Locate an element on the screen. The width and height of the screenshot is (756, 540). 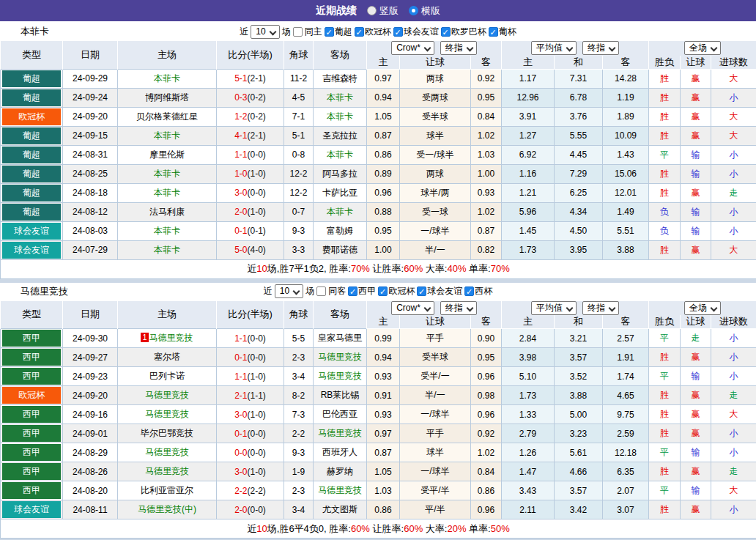
col-odds-away: 客 is located at coordinates (486, 322).